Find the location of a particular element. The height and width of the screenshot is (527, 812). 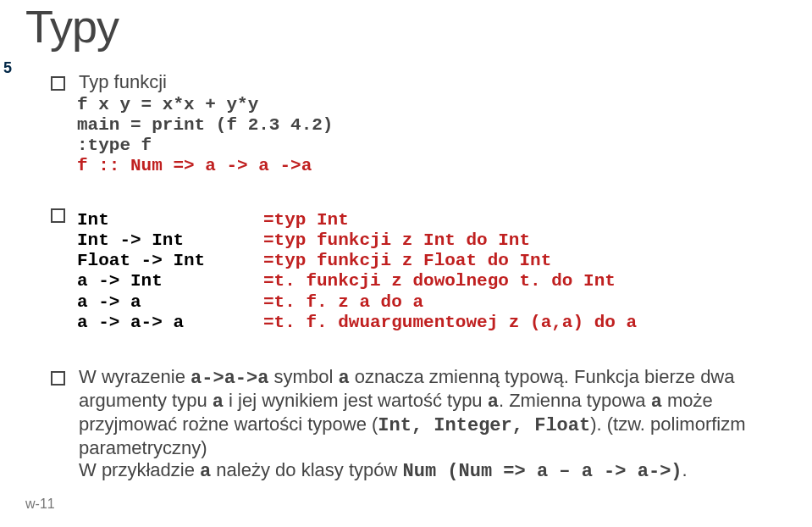

type-right: =typ funkcji z Int do Int is located at coordinates (396, 241).